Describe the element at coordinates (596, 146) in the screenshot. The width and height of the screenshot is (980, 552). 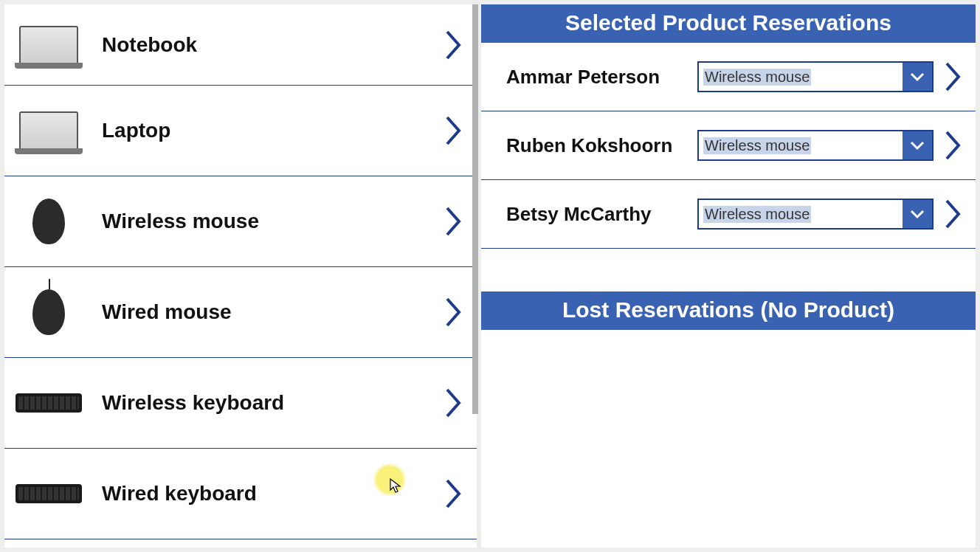
I see `reservation-name: Ruben Kokshoorn` at that location.